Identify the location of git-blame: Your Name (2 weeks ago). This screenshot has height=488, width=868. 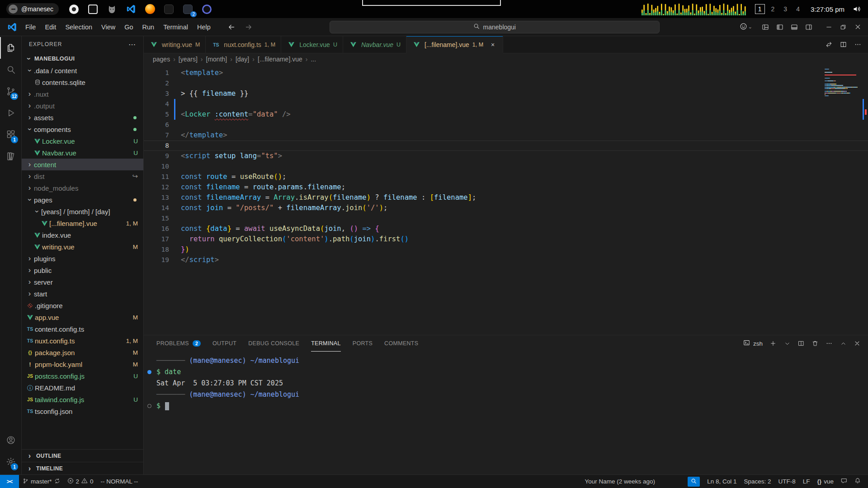
(620, 482).